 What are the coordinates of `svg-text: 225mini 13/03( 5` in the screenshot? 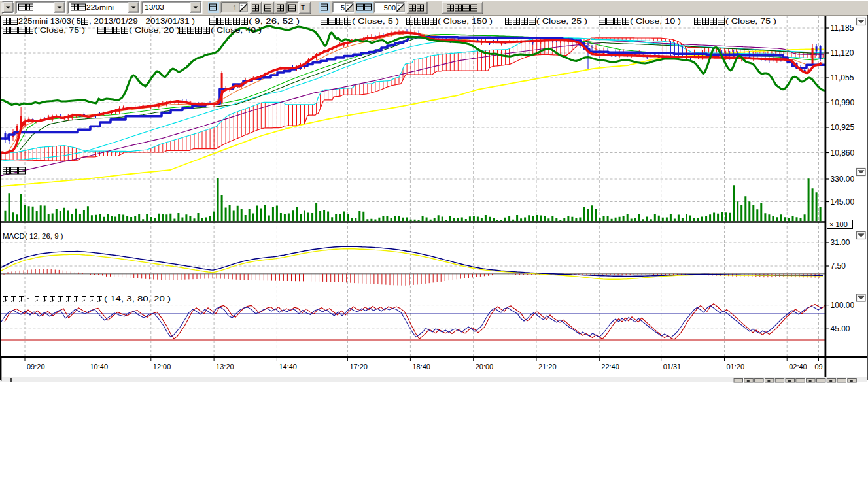 It's located at (50, 21).